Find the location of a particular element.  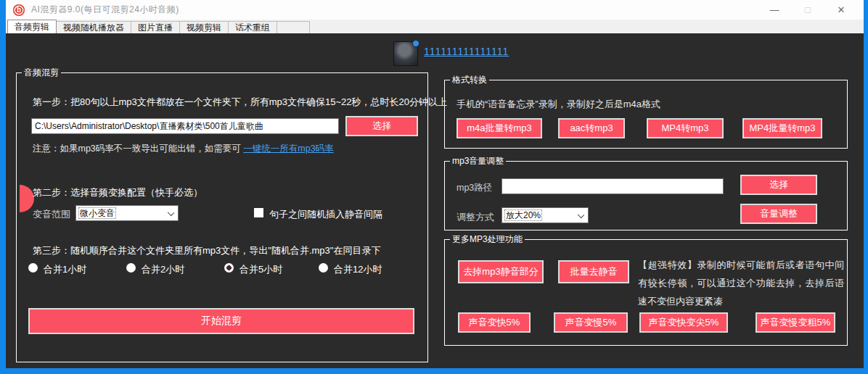

bitrate-note-text: 注意：如果mp3码率不一致导出可能出错，如需要可 is located at coordinates (138, 149).